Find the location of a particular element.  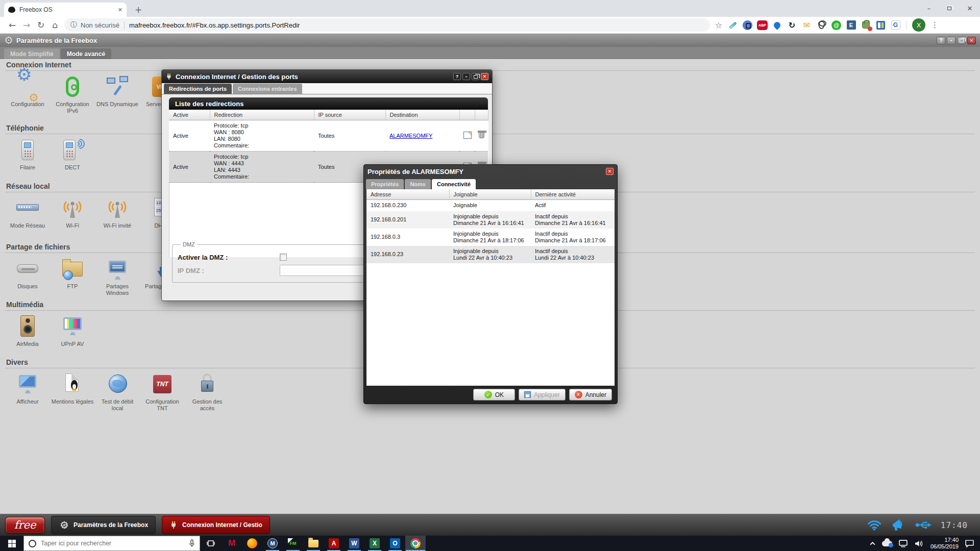

forward-icon: → is located at coordinates (27, 25).